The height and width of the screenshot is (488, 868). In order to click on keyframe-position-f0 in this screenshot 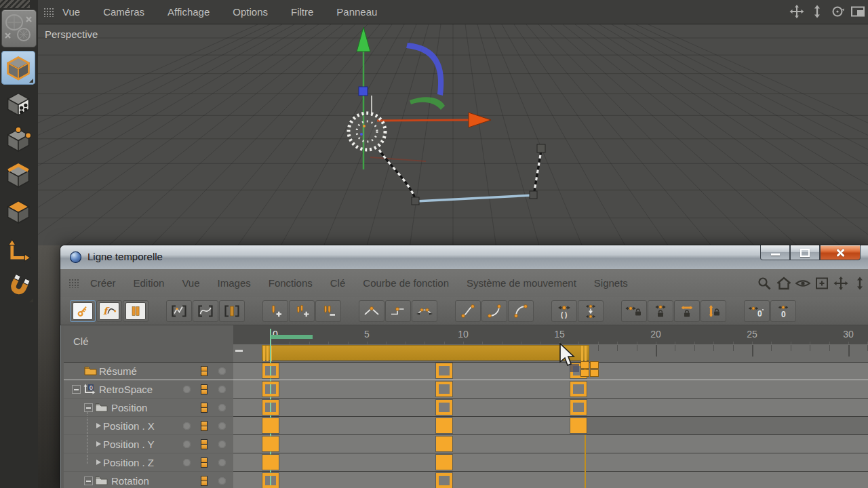, I will do `click(271, 407)`.